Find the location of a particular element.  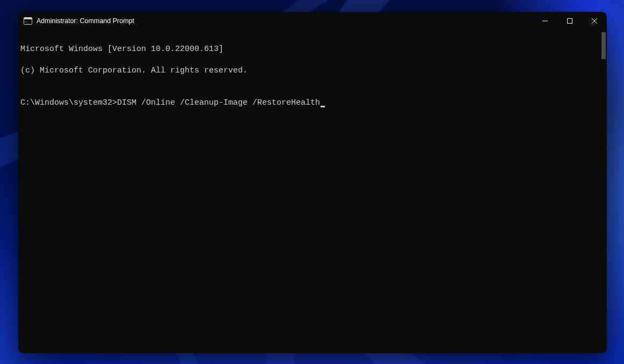

close-button is located at coordinates (594, 21).